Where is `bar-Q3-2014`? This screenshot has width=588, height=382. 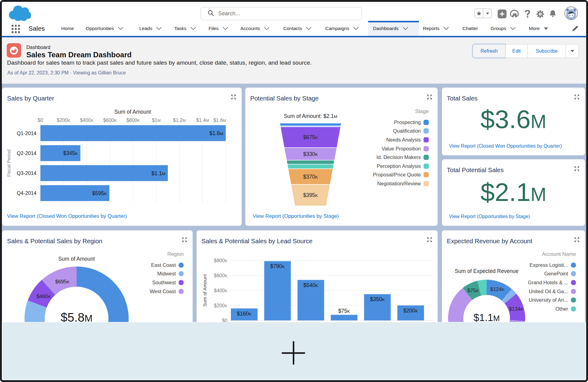
bar-Q3-2014 is located at coordinates (104, 173).